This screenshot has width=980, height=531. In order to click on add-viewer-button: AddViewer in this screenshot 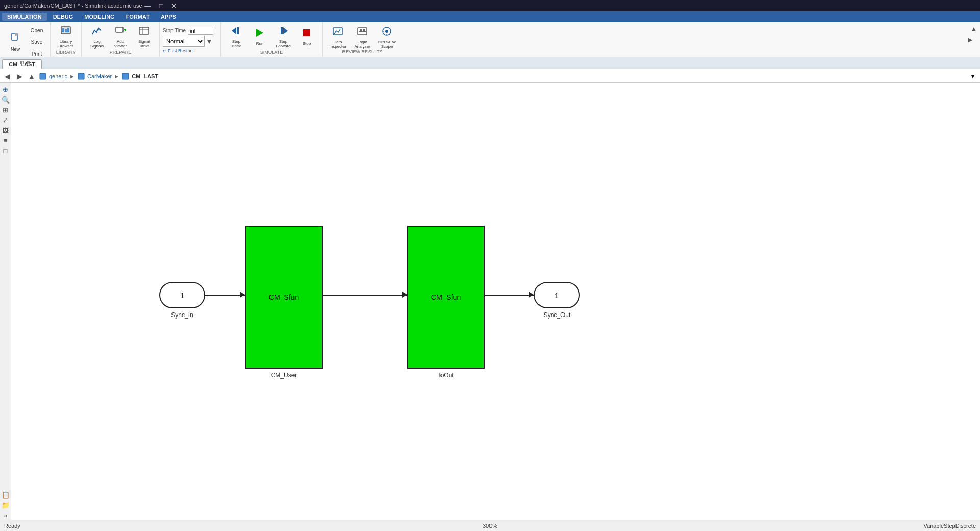, I will do `click(120, 37)`.